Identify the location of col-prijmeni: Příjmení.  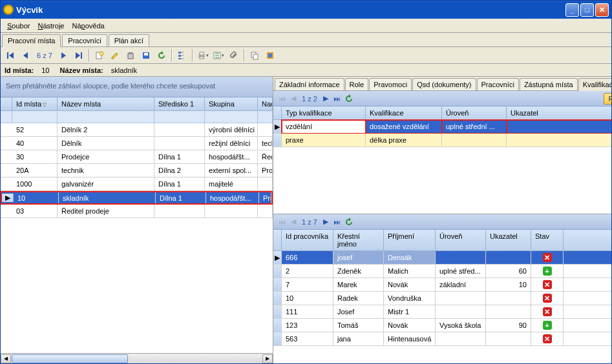
(410, 240).